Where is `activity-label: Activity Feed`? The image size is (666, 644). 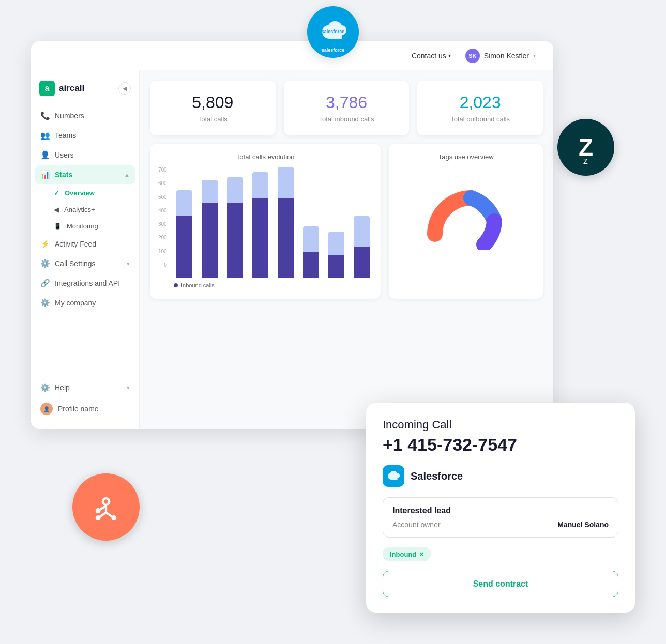 activity-label: Activity Feed is located at coordinates (75, 244).